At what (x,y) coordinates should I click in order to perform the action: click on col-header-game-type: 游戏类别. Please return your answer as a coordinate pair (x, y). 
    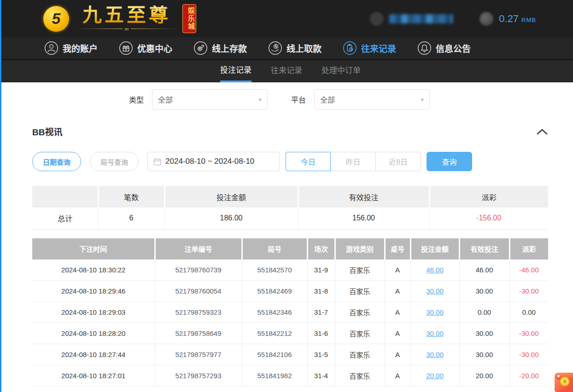
    Looking at the image, I should click on (360, 249).